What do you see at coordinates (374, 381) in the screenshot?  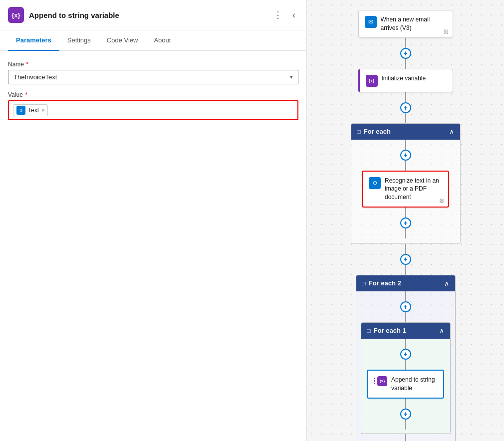 I see `drag-handle` at bounding box center [374, 381].